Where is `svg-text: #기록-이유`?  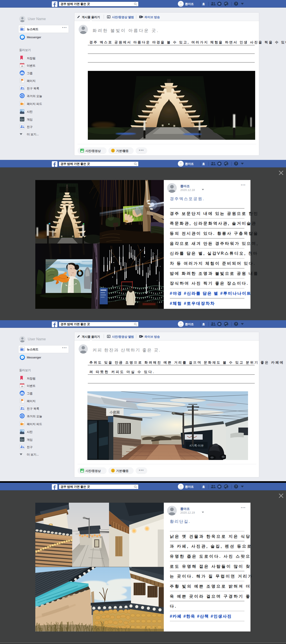
svg-text: #기록-이유 is located at coordinates (197, 446).